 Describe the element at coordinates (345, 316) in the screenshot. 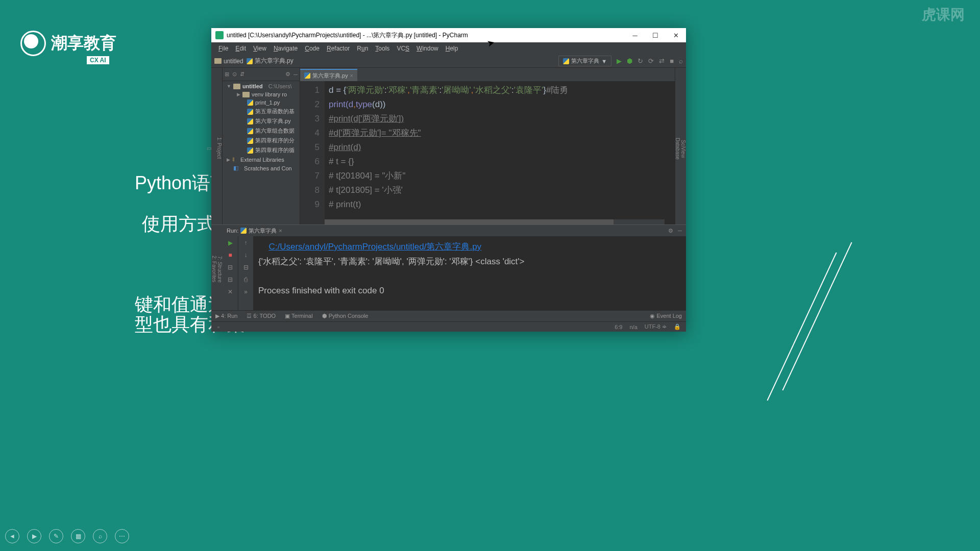

I see `bb-python-console: ⬢ Python Console` at that location.